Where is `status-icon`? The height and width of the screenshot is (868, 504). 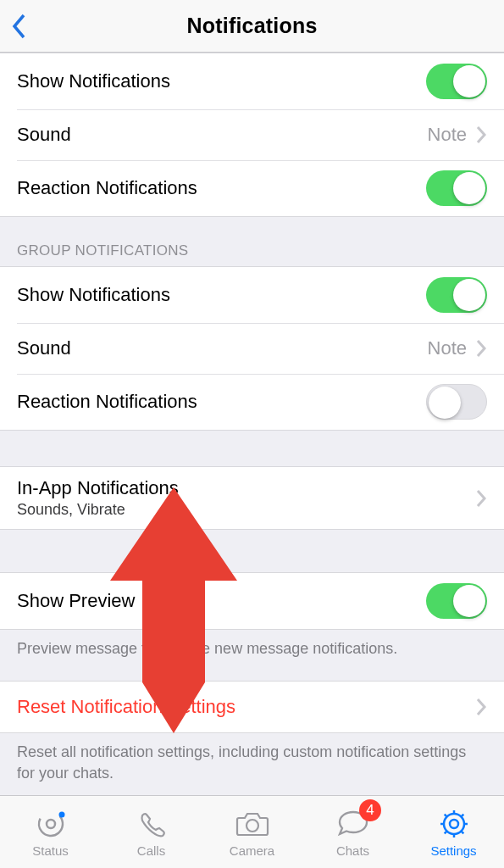
status-icon is located at coordinates (51, 824).